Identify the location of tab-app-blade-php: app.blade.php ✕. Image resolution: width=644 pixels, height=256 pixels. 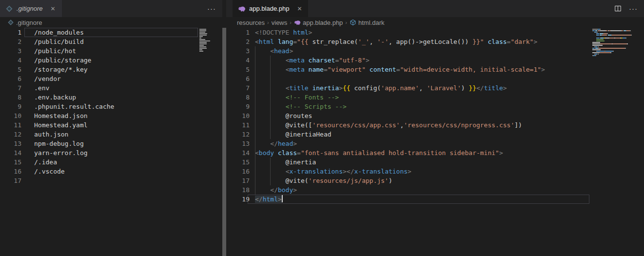
(270, 9).